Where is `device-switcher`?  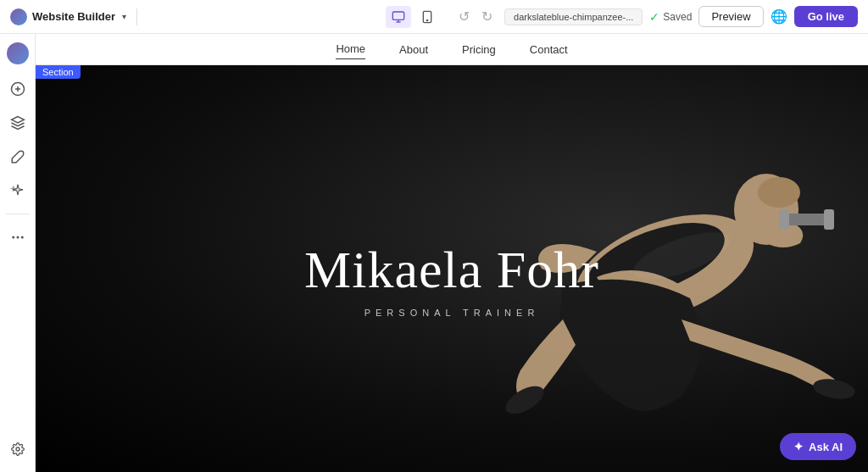
device-switcher is located at coordinates (413, 17).